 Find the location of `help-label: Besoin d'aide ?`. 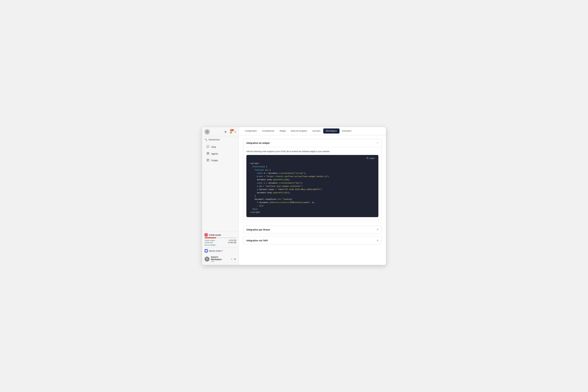

help-label: Besoin d'aide ? is located at coordinates (216, 251).